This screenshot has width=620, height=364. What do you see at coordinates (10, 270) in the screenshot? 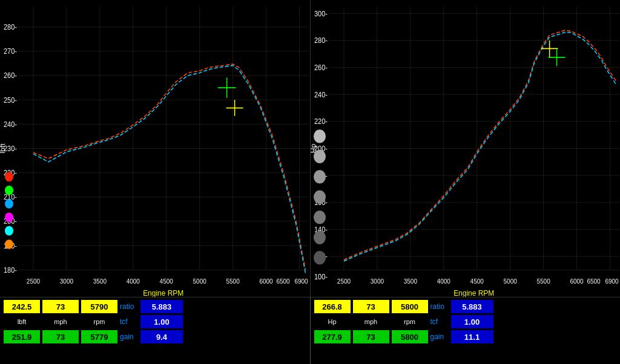
I see `svg-text: 180-` at bounding box center [10, 270].